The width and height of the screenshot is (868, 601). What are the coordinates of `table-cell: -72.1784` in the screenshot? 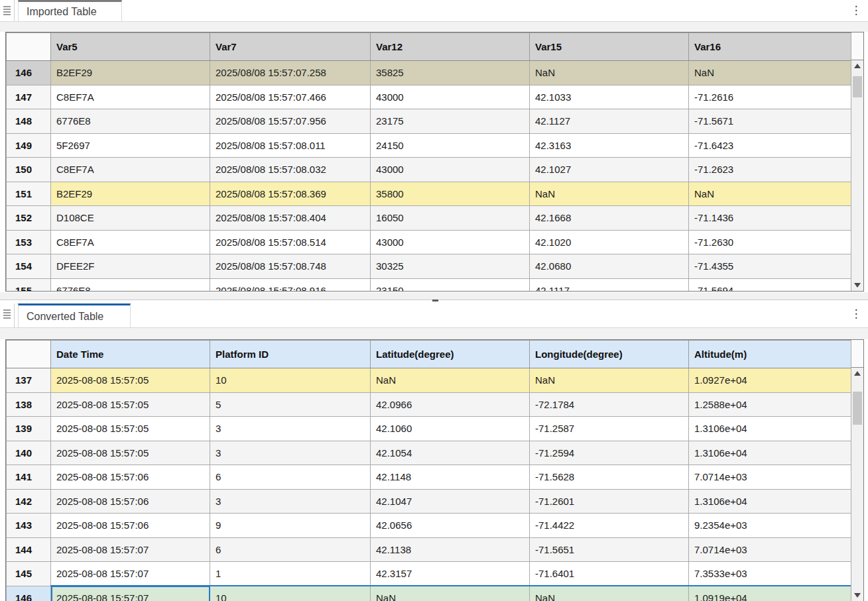 It's located at (609, 404).